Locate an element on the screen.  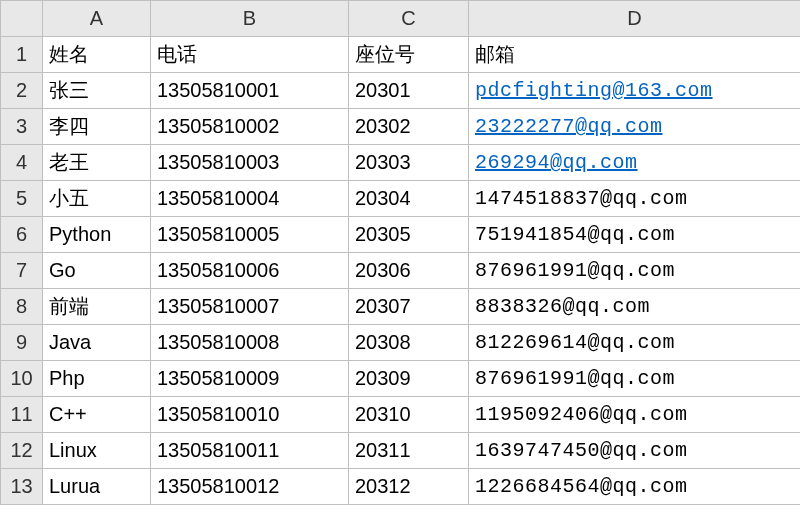
cell-email: 1195092406@qq.com is located at coordinates (635, 415).